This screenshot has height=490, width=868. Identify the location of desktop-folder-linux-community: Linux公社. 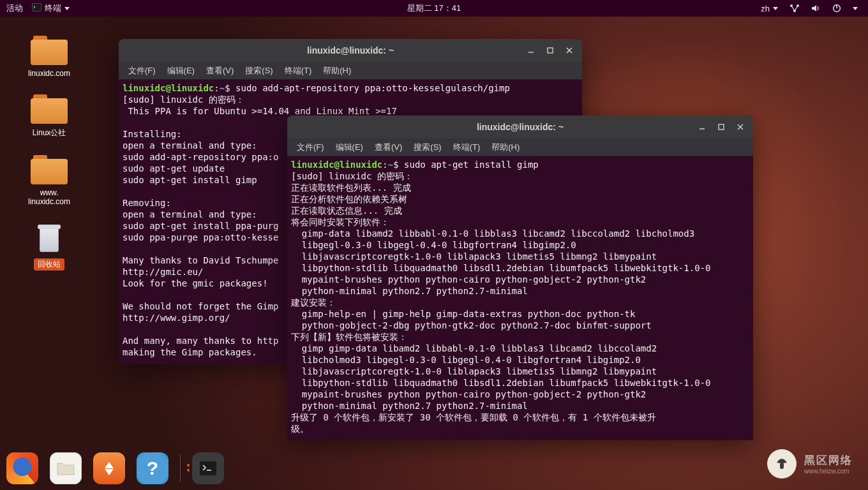
(49, 116).